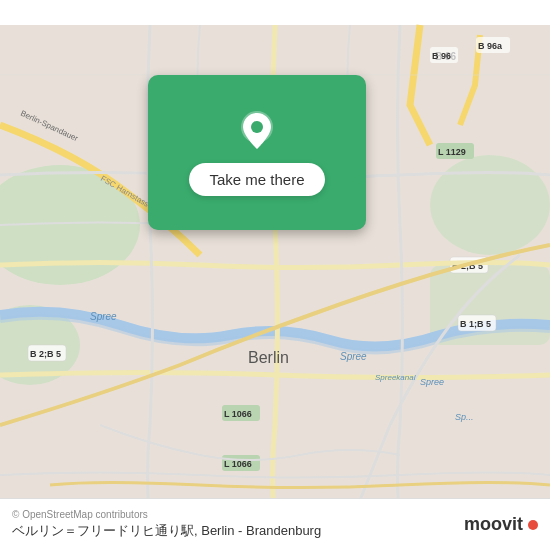  Describe the element at coordinates (257, 131) in the screenshot. I see `location-pin-icon` at that location.